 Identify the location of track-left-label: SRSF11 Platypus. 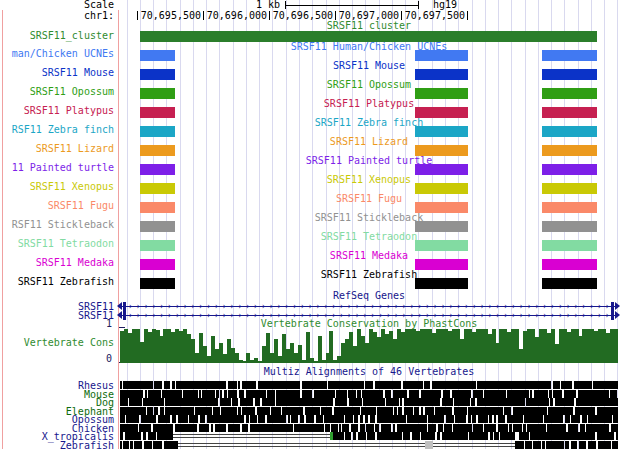
(57, 111).